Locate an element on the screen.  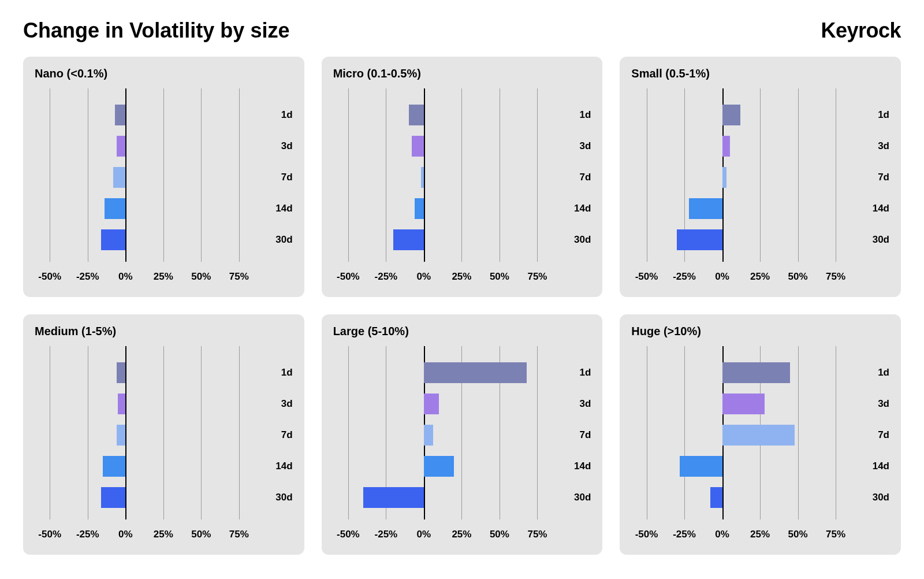
chart-panel: Nano (<0.1%)1d3d7d14d30d-50%-25%0%25%50%… is located at coordinates (164, 177).